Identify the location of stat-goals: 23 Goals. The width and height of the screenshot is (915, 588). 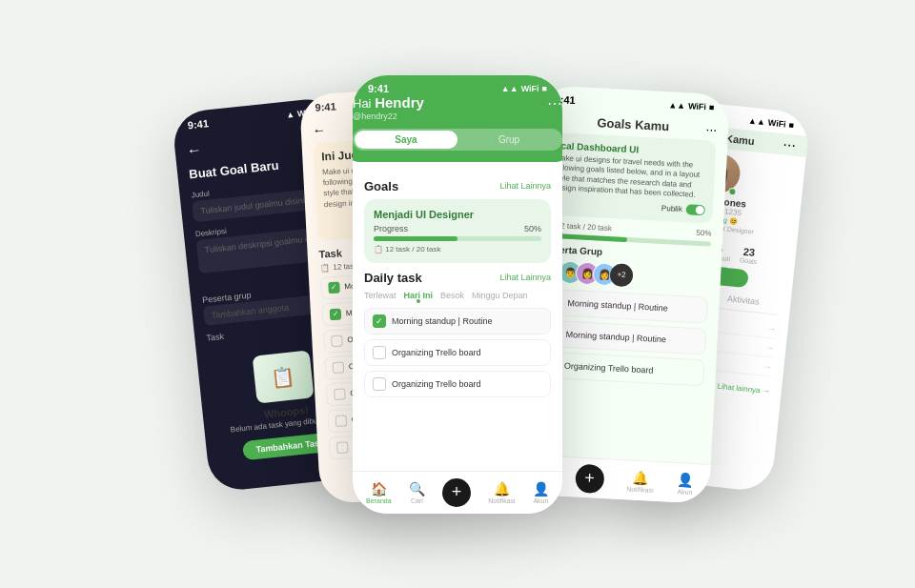
(749, 255).